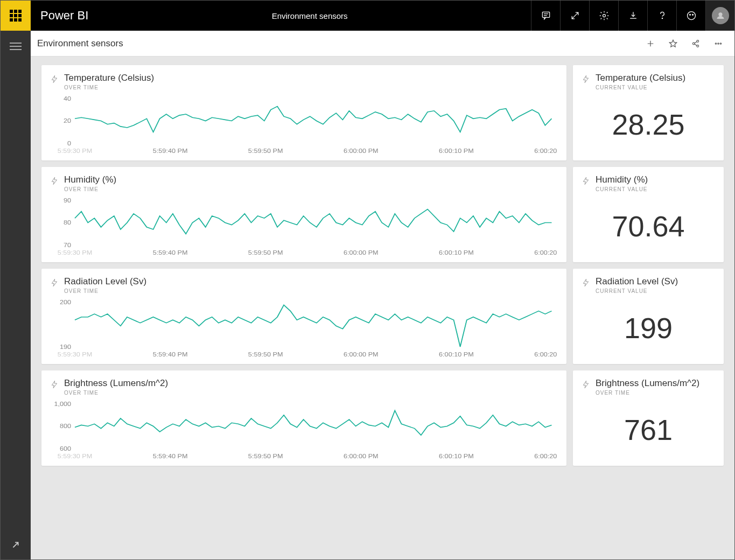 The width and height of the screenshot is (735, 560). What do you see at coordinates (67, 121) in the screenshot?
I see `svg-text: 20` at bounding box center [67, 121].